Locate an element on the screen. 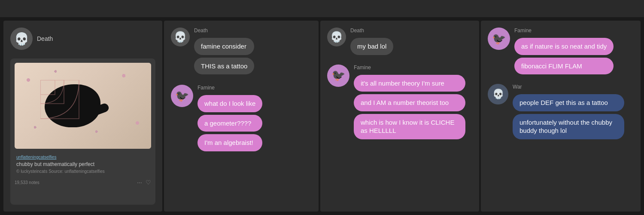 The width and height of the screenshot is (644, 215). famine-skull-p4: 🐦‍⬛ is located at coordinates (499, 39).